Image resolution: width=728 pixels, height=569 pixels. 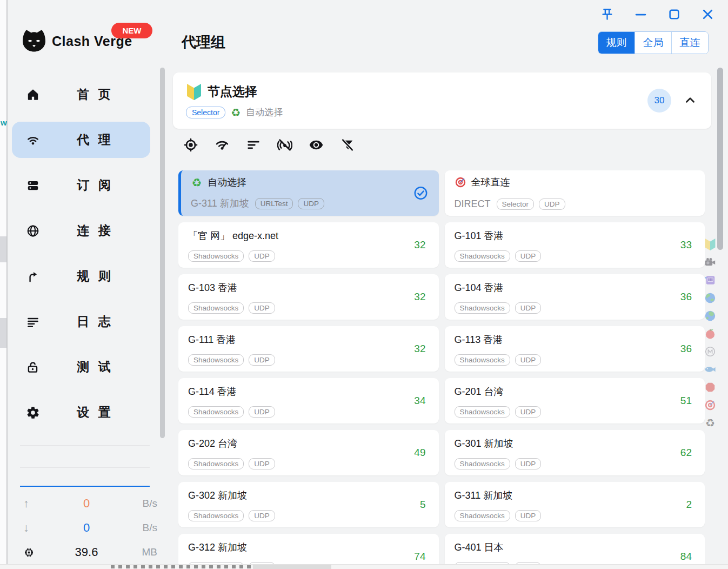 I want to click on sidebar-item-rules: 规 则, so click(x=81, y=276).